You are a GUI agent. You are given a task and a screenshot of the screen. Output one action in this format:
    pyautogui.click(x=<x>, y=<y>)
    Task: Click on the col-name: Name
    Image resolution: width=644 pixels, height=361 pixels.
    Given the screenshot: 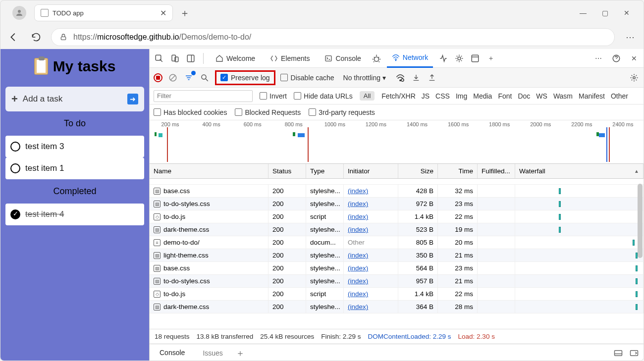 What is the action you would take?
    pyautogui.click(x=209, y=171)
    